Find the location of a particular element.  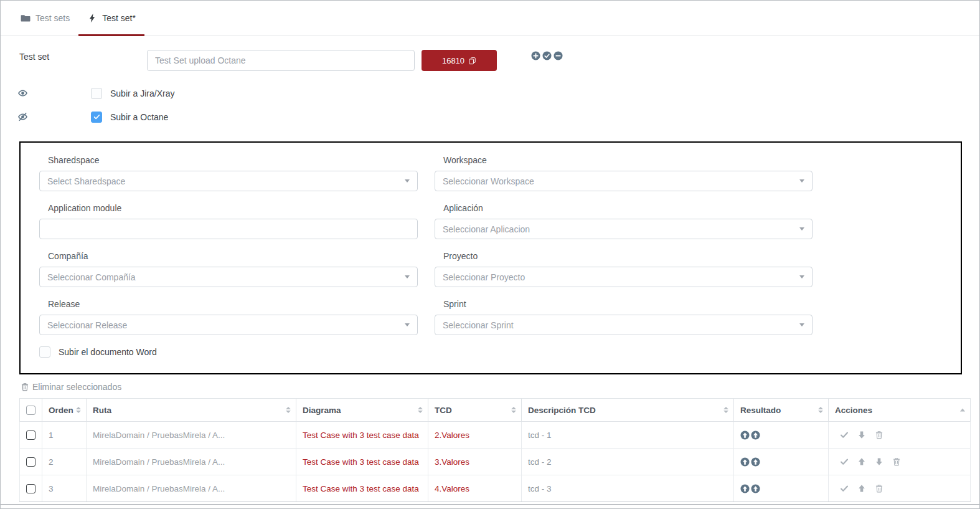

field-label: Compañía is located at coordinates (229, 256).